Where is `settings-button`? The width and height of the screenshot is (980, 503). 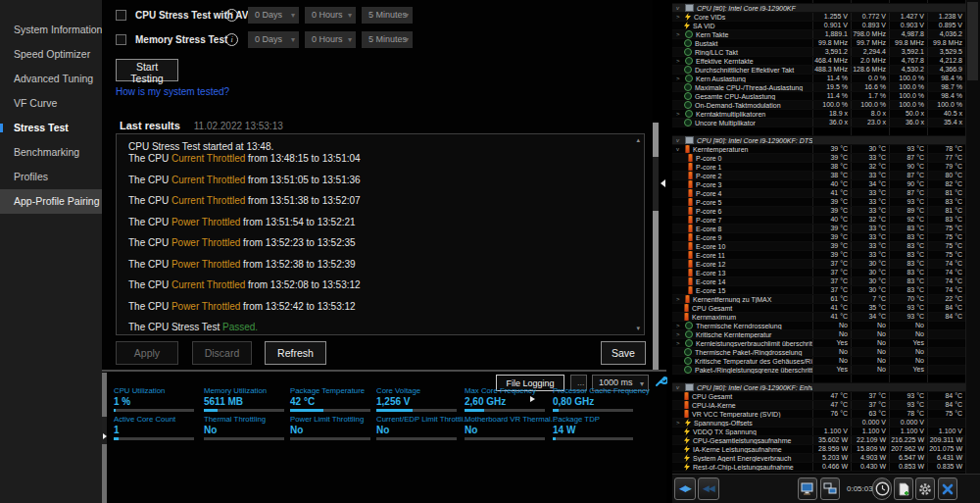
settings-button is located at coordinates (925, 488).